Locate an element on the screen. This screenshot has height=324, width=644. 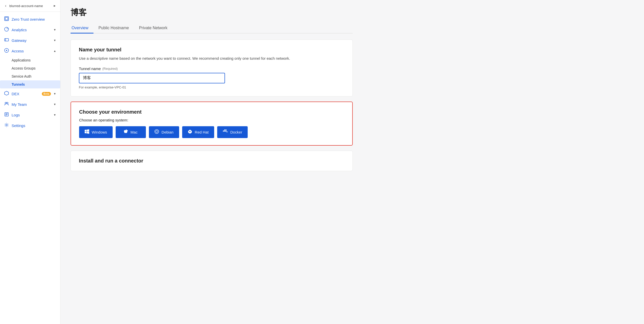
access-groups-label: Access Groups is located at coordinates (24, 68).